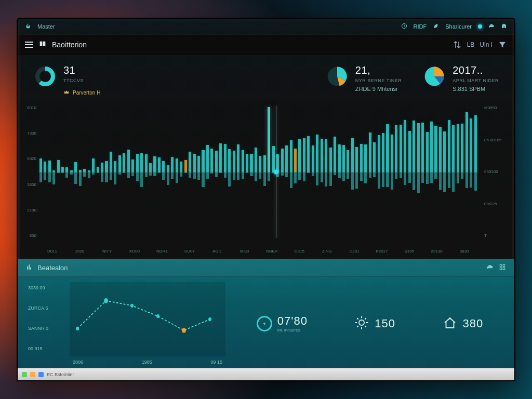  I want to click on clock-icon, so click(404, 26).